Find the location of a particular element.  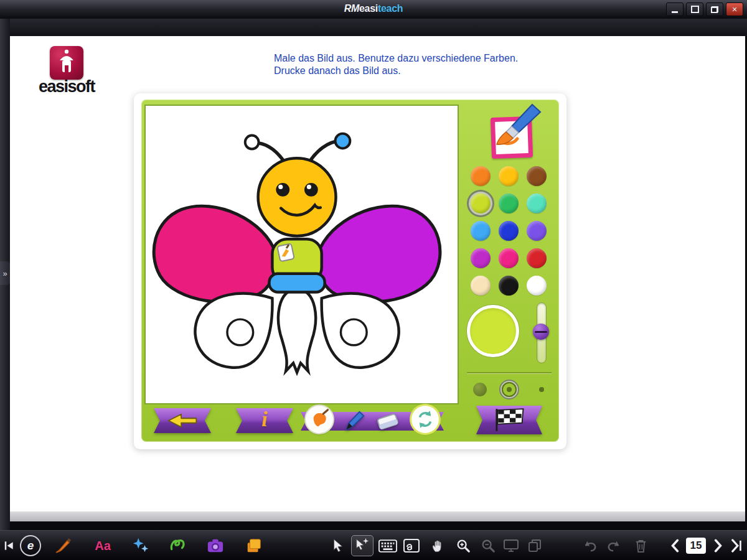

input-panel-icon is located at coordinates (411, 546).